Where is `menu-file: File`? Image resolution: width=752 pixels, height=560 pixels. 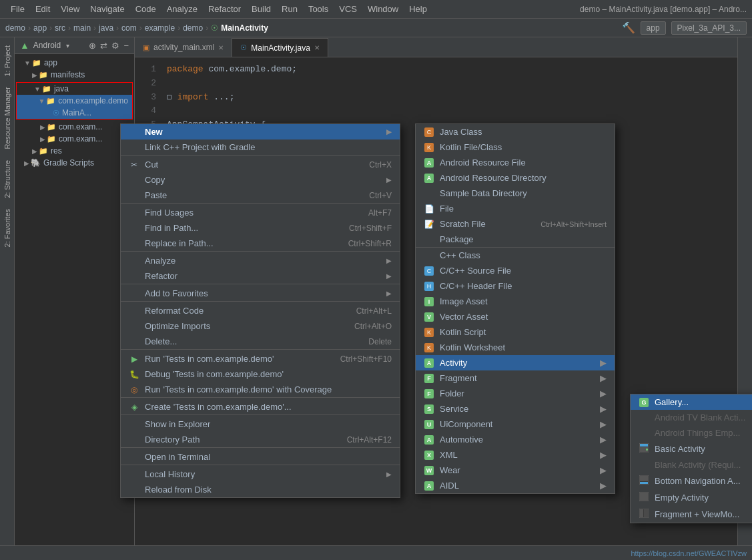 menu-file: File is located at coordinates (17, 9).